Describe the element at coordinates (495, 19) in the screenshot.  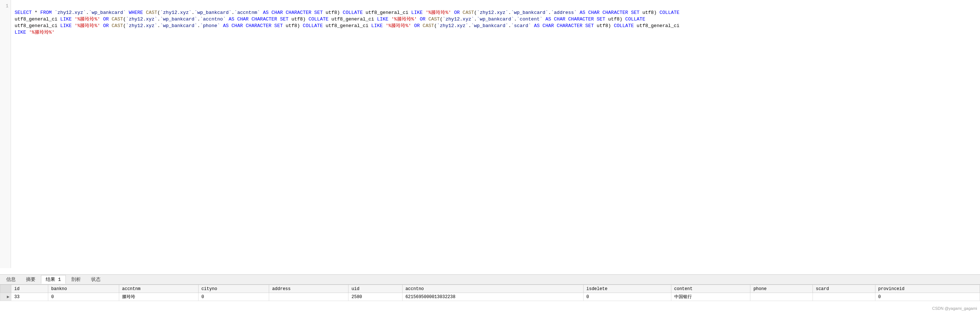
I see `sql-content: SELECT * FROM `zhy12.xyz`.`wp_bankcard` …` at that location.